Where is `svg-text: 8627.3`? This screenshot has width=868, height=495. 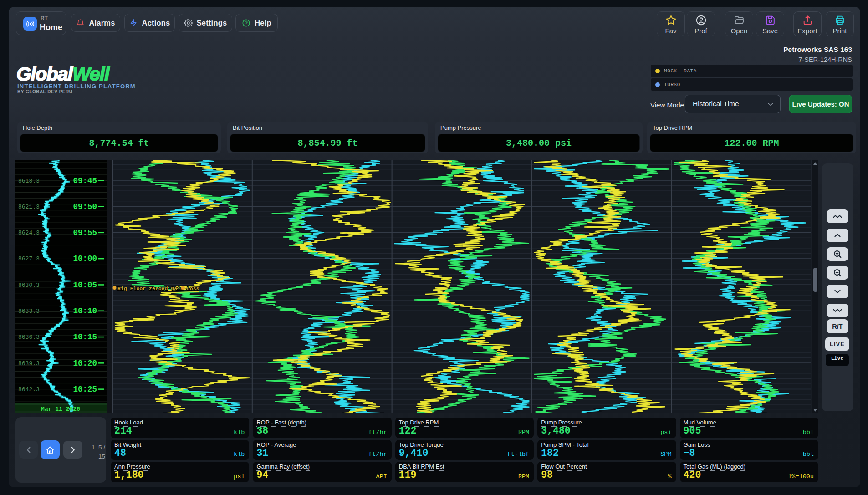
svg-text: 8627.3 is located at coordinates (29, 259).